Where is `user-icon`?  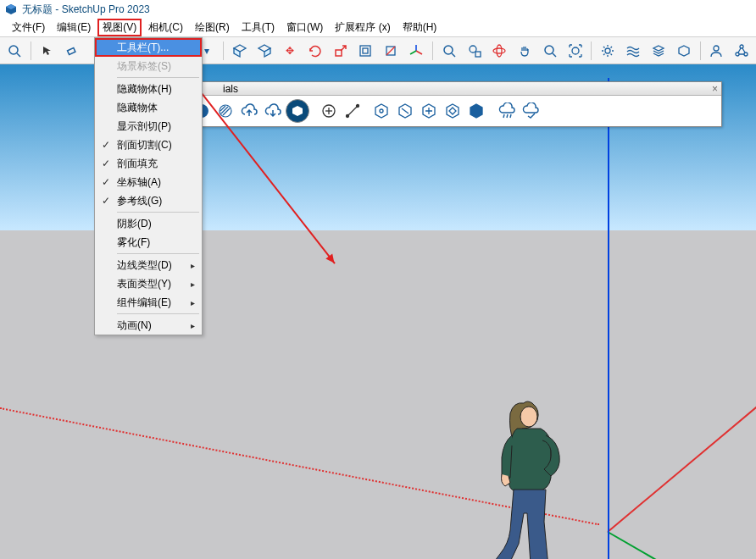 user-icon is located at coordinates (717, 51).